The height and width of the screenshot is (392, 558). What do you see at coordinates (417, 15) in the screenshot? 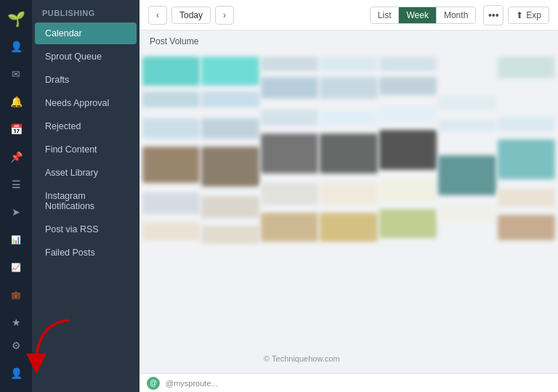
I see `view-week-button: Week` at bounding box center [417, 15].